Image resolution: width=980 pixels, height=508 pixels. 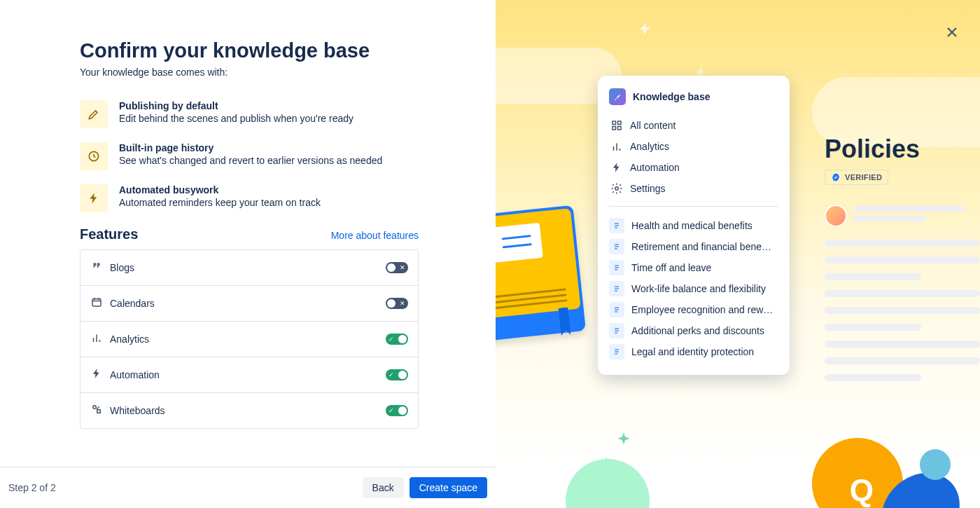 I want to click on nav-settings: Settings, so click(x=694, y=188).